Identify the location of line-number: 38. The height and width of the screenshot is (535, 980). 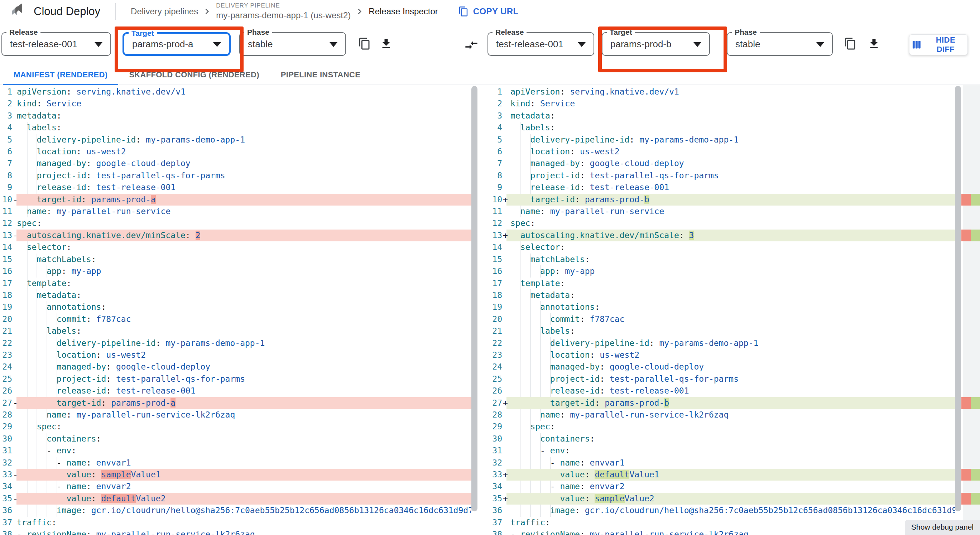
(496, 532).